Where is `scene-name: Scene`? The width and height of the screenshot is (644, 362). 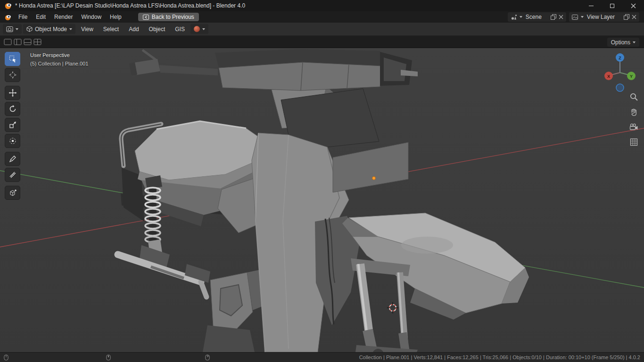 scene-name: Scene is located at coordinates (537, 17).